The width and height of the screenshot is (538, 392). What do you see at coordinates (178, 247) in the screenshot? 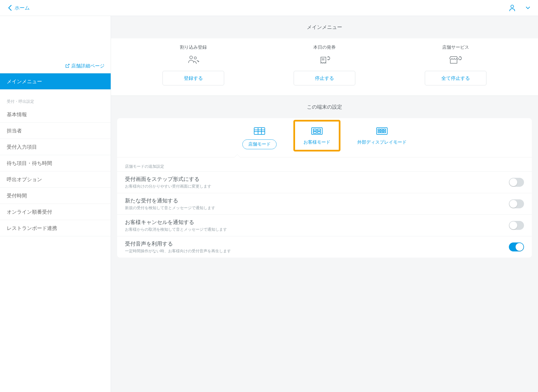
I see `setting-text: 受付音声を利用する 一定時間操作がない時、お客様向けの受付音声を再生します` at bounding box center [178, 247].